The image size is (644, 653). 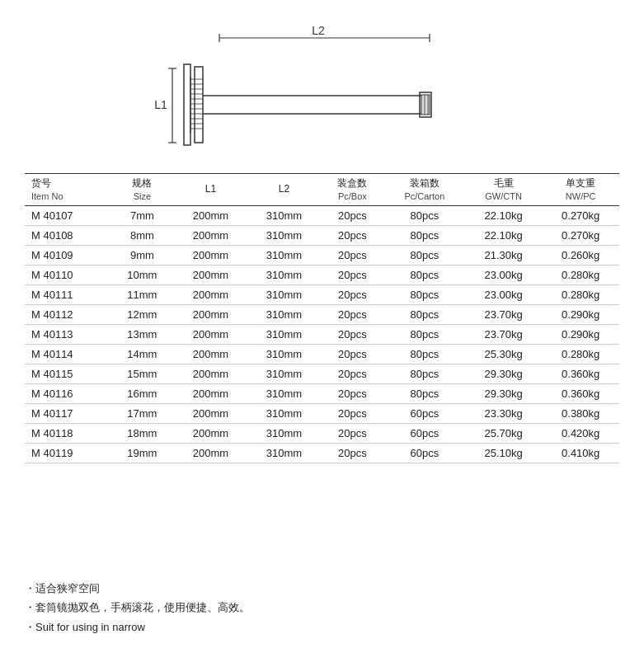 I want to click on cell-r11-c6: 25.70kg, so click(x=504, y=433).